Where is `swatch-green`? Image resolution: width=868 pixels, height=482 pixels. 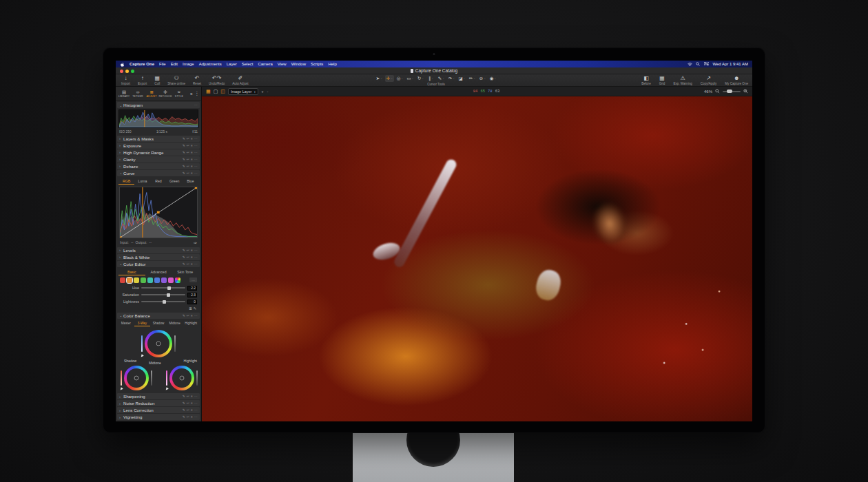
swatch-green is located at coordinates (143, 280).